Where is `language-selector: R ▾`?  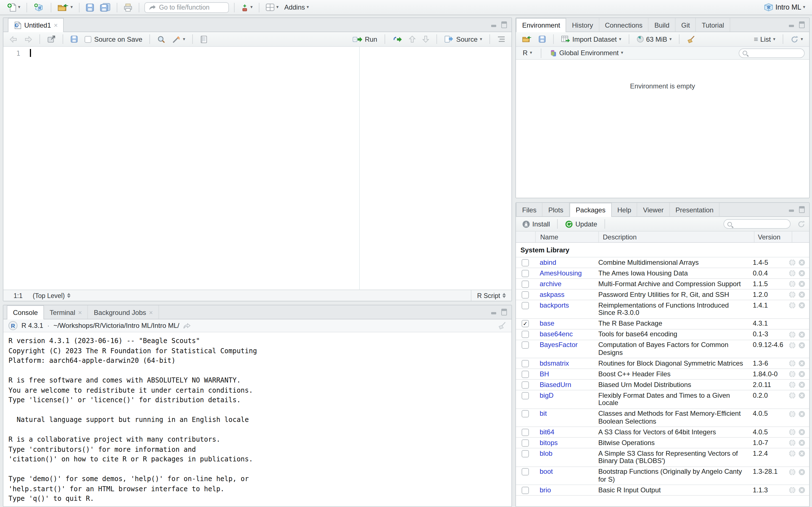 language-selector: R ▾ is located at coordinates (527, 53).